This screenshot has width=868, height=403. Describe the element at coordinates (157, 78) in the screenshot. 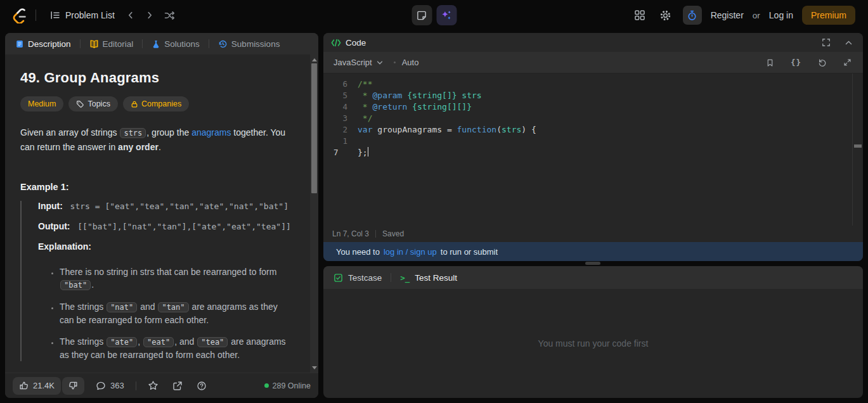

I see `problem-title: 49. Group Anagrams` at that location.